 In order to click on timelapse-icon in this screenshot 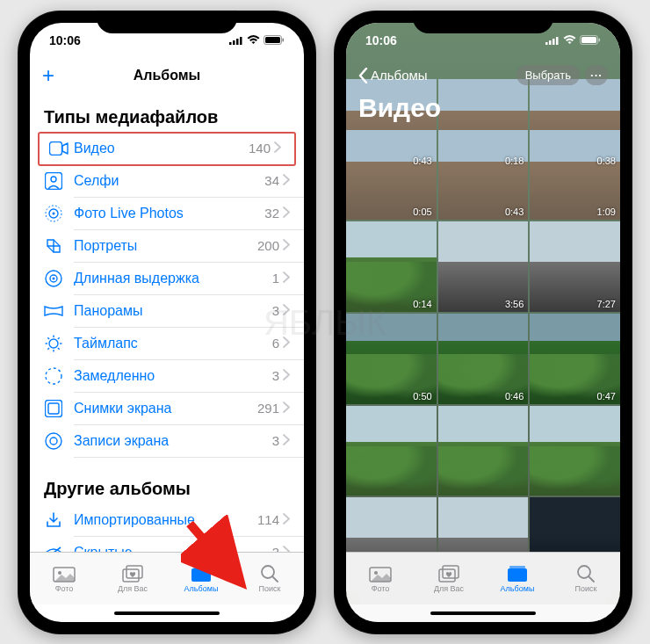, I will do `click(54, 344)`.